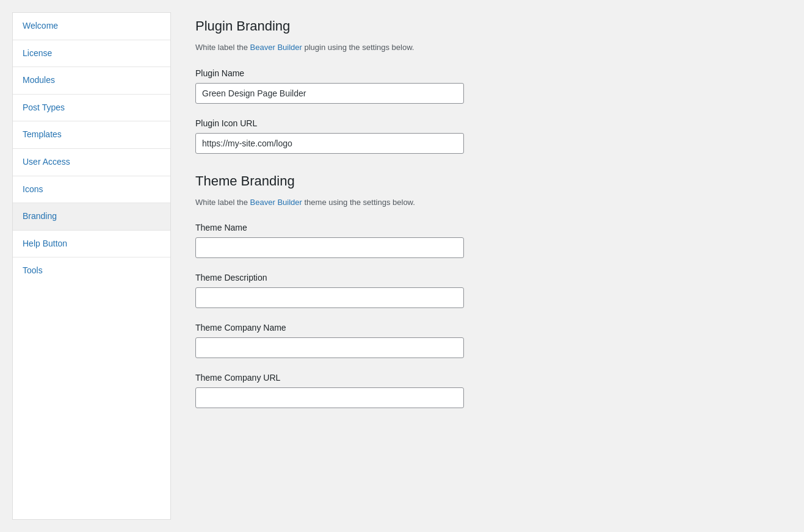  Describe the element at coordinates (92, 109) in the screenshot. I see `sidebar-item-post-types: Post Types` at that location.